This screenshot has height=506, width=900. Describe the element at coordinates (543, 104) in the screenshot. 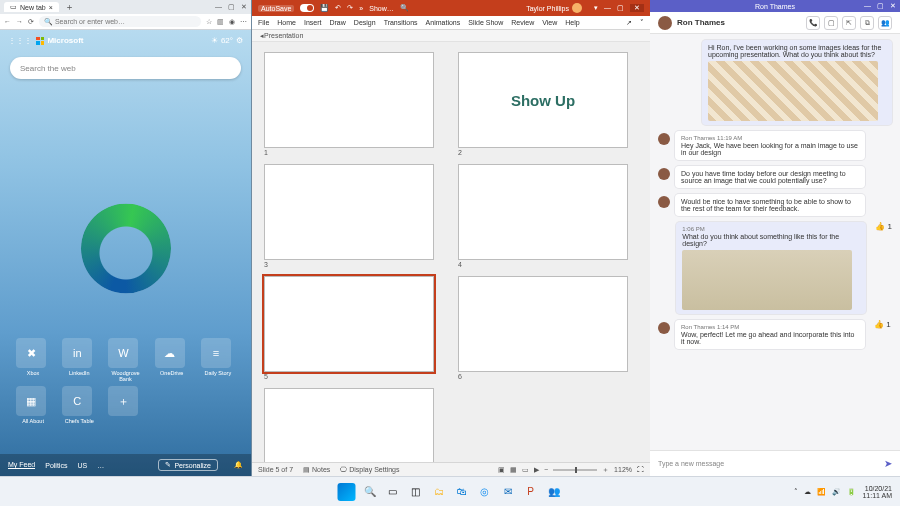

I see `slide-thumbnail: Show Up2` at that location.